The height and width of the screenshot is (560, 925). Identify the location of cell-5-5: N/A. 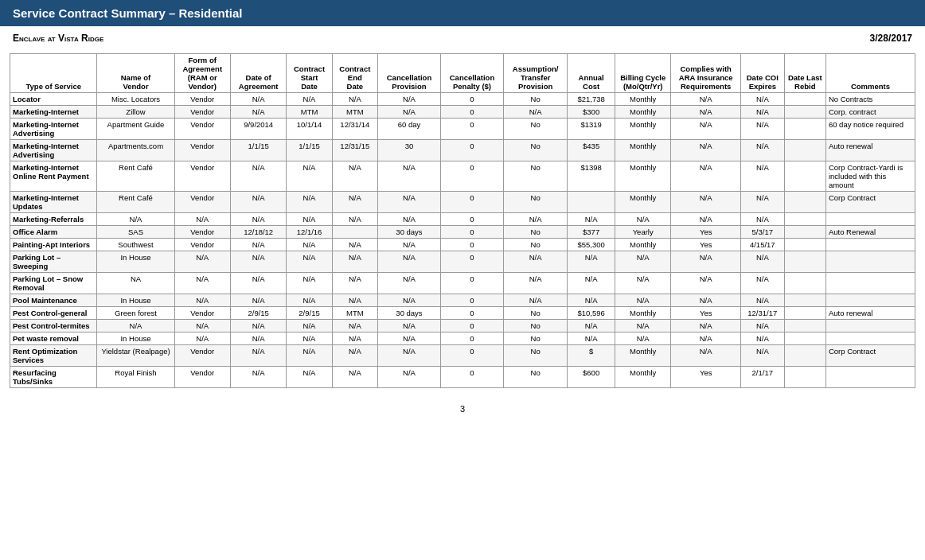
(355, 202).